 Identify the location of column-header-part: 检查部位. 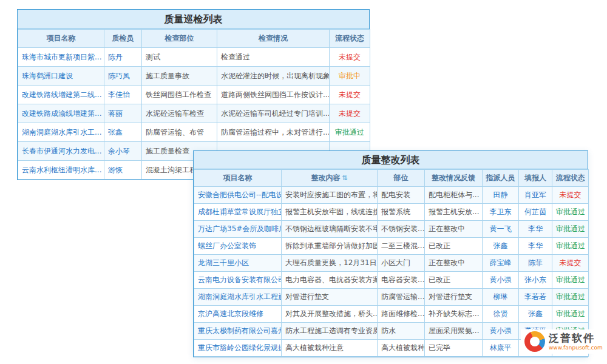
(180, 39).